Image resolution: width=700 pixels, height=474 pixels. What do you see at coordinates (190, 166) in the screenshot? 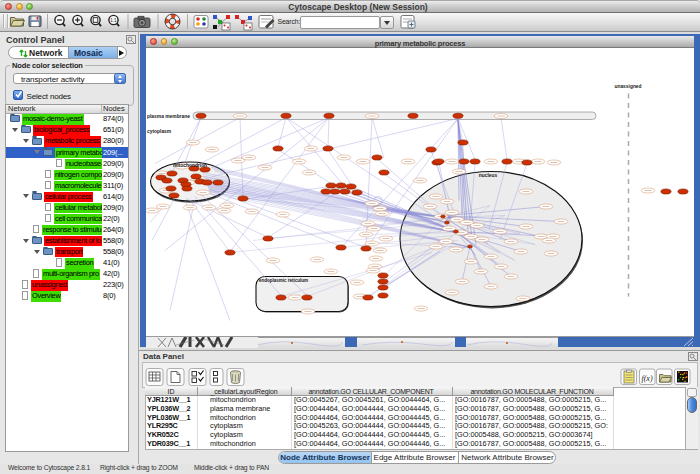
I see `svg-text: mitochondrion` at bounding box center [190, 166].